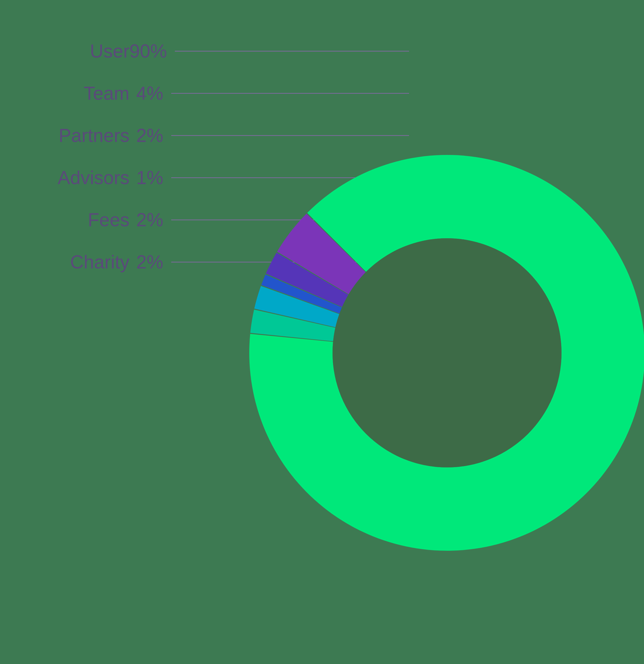 The image size is (644, 664). I want to click on legend-label-fees: Fees, so click(85, 220).